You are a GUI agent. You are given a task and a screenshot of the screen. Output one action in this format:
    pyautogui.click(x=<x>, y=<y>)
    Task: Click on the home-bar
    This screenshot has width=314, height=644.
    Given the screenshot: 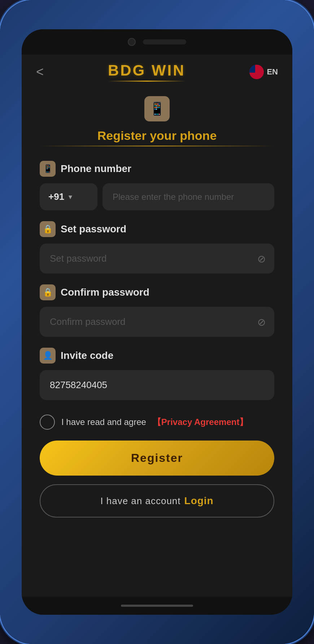 What is the action you would take?
    pyautogui.click(x=157, y=606)
    